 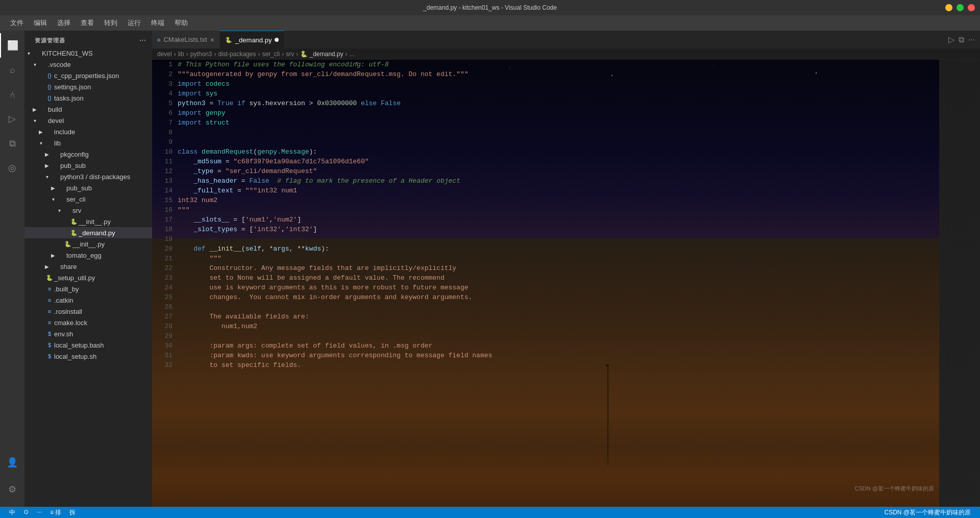 What do you see at coordinates (553, 103) in the screenshot?
I see `code-line-5: python3 = True if sys.hexversion > 0x030…` at bounding box center [553, 103].